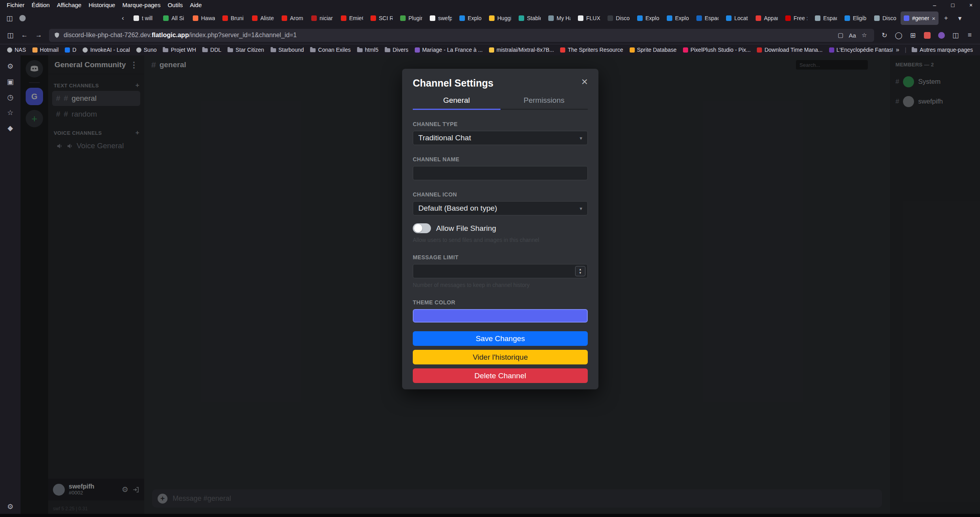 Image resolution: width=980 pixels, height=517 pixels. Describe the element at coordinates (179, 50) in the screenshot. I see `bookmark-folder-projet-wh: Projet WH` at that location.